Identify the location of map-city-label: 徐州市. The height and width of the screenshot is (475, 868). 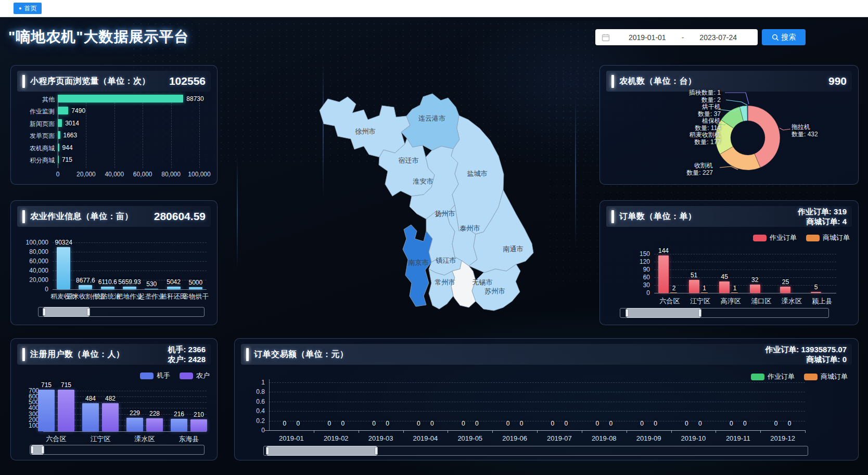
(365, 131).